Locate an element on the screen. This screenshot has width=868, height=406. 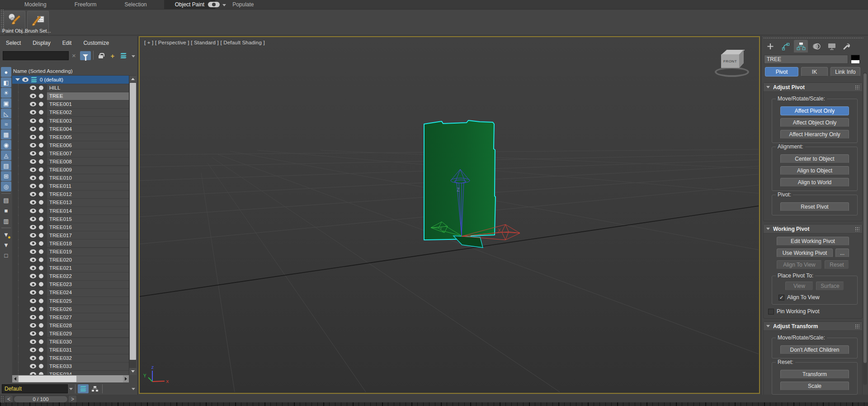
ribbon-tab-selection: Selection is located at coordinates (136, 5).